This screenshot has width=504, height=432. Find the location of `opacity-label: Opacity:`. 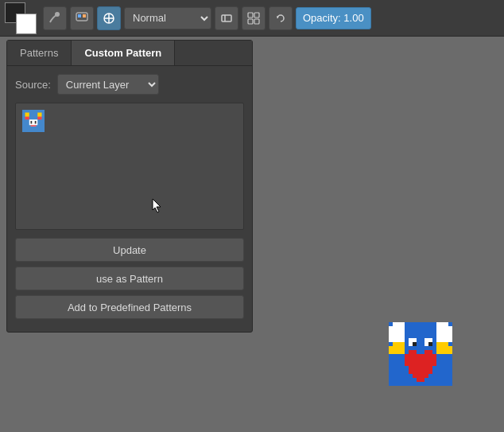

opacity-label: Opacity: is located at coordinates (322, 18).